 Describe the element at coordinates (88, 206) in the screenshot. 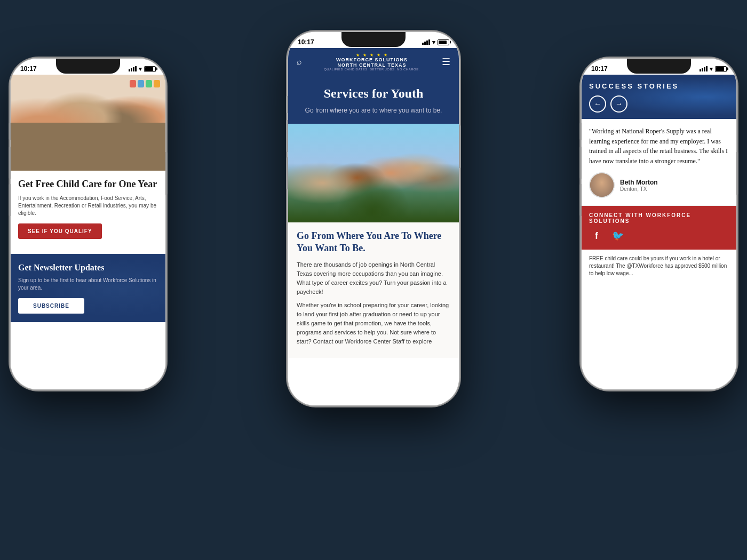

I see `left-body-text: If you work in the Accommodation, Food S…` at that location.